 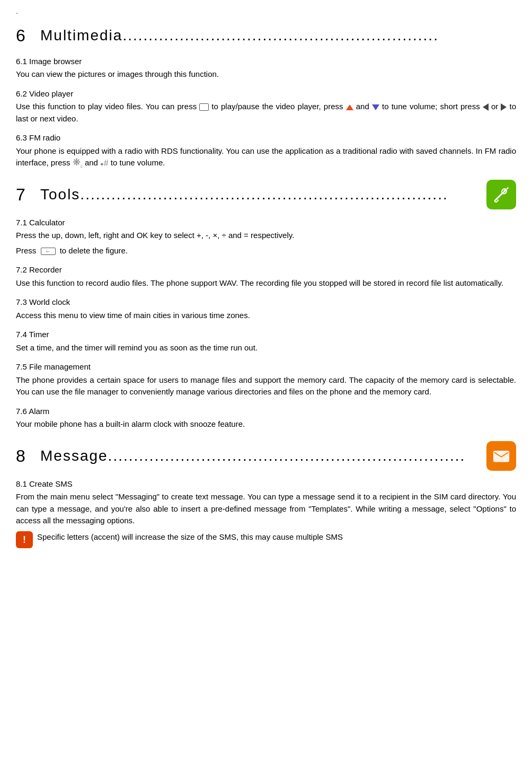 What do you see at coordinates (266, 12) in the screenshot?
I see `top-note: .` at bounding box center [266, 12].